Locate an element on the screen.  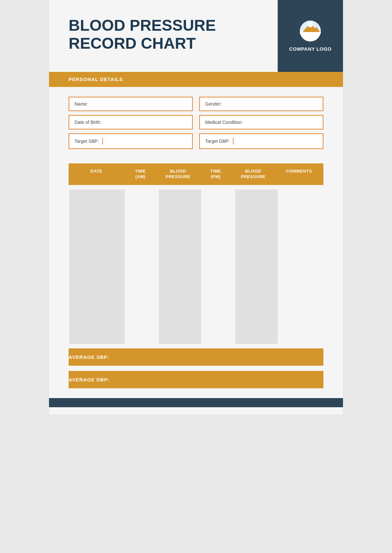
form-row-1: Name: Gender: is located at coordinates (196, 104).